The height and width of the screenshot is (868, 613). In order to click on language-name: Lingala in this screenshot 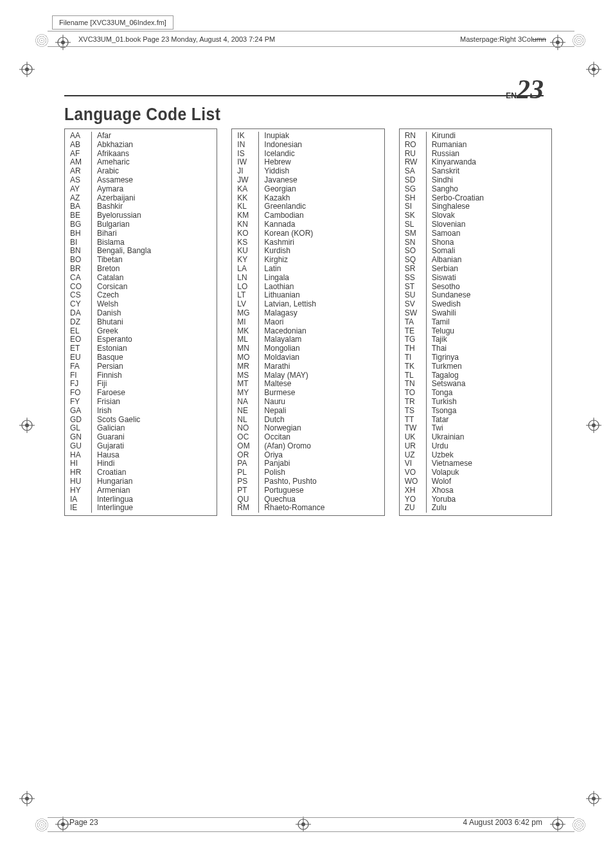, I will do `click(321, 278)`.